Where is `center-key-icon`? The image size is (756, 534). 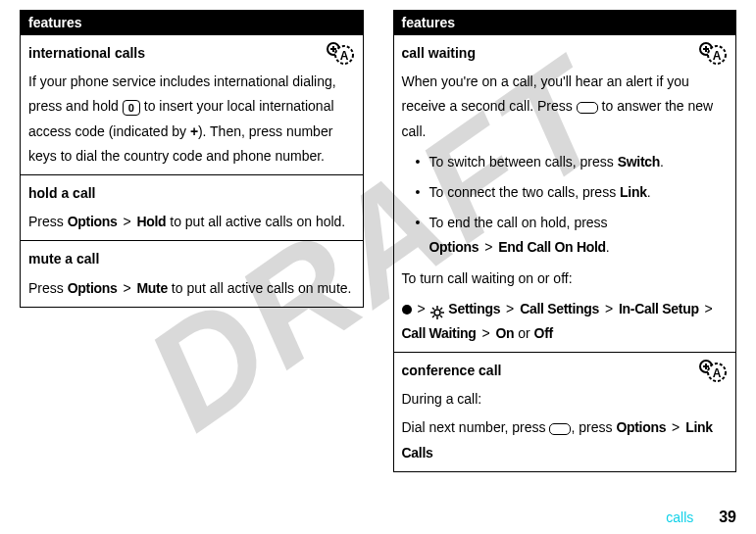
center-key-icon is located at coordinates (407, 310).